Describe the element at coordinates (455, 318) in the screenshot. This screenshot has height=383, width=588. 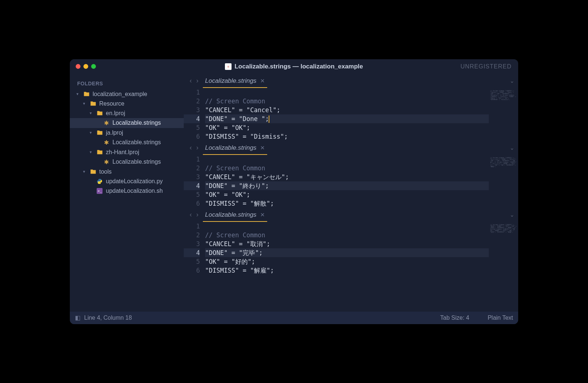
I see `tab-size: Tab Size: 4` at that location.